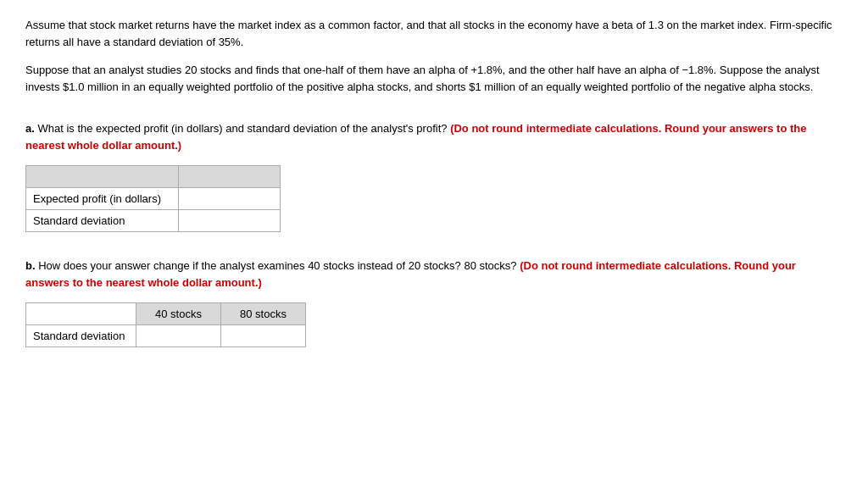  Describe the element at coordinates (81, 336) in the screenshot. I see `table-b-row1-label: Standard deviation` at that location.